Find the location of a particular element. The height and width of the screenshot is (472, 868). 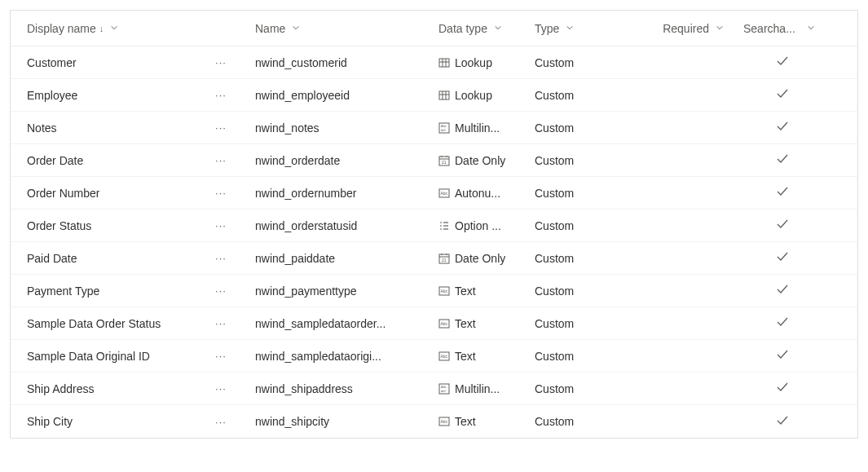

datatype-text: Multilin... is located at coordinates (478, 128).